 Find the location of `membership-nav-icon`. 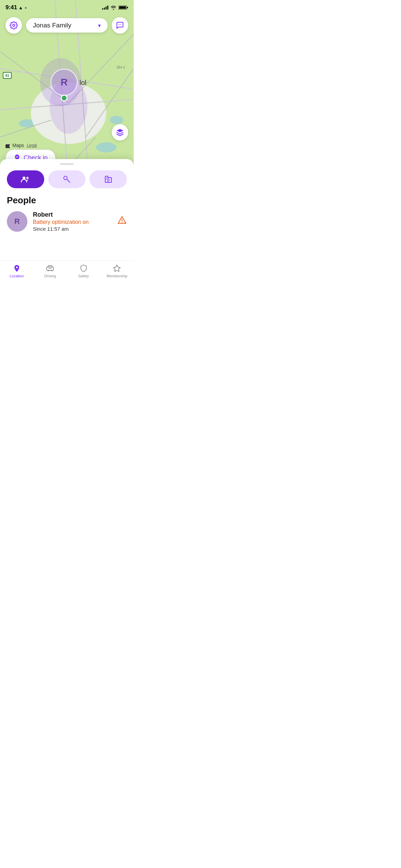

membership-nav-icon is located at coordinates (117, 268).